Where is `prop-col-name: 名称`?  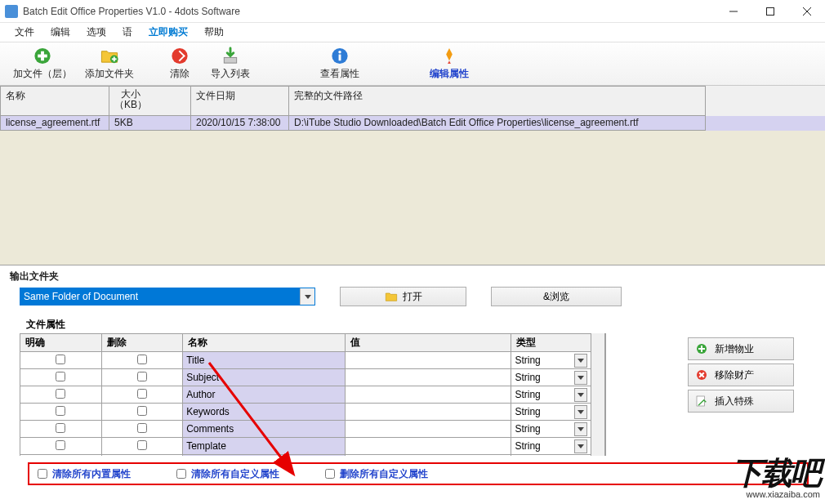
prop-col-name: 名称 is located at coordinates (265, 343).